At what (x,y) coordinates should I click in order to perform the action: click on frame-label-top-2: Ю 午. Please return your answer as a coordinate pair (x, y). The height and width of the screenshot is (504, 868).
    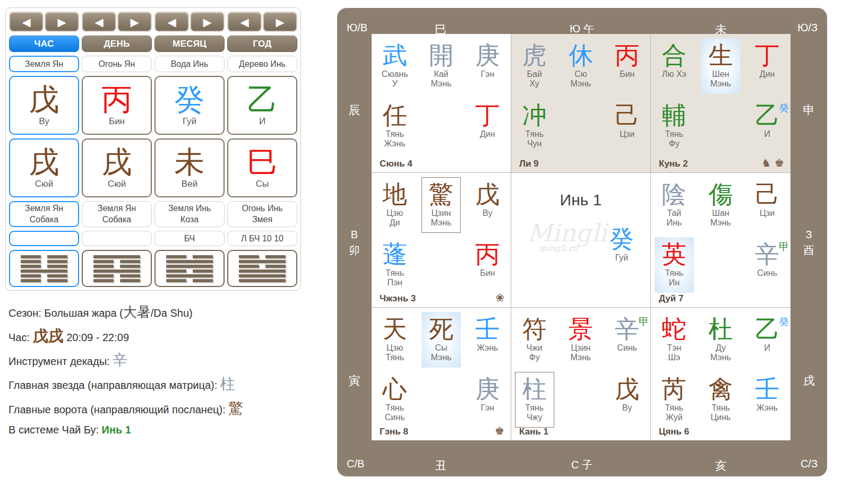
    Looking at the image, I should click on (582, 29).